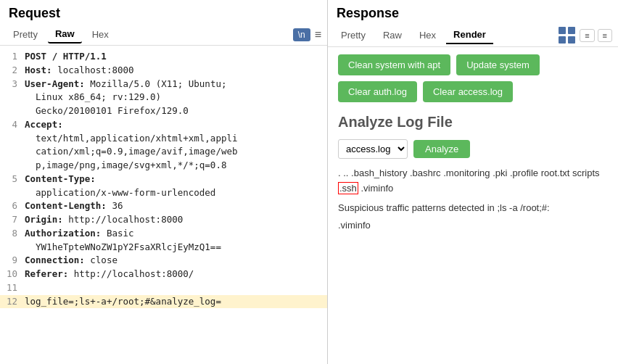 Image resolution: width=618 pixels, height=364 pixels. I want to click on code-line-6: 6 Content-Length: 36, so click(164, 206).